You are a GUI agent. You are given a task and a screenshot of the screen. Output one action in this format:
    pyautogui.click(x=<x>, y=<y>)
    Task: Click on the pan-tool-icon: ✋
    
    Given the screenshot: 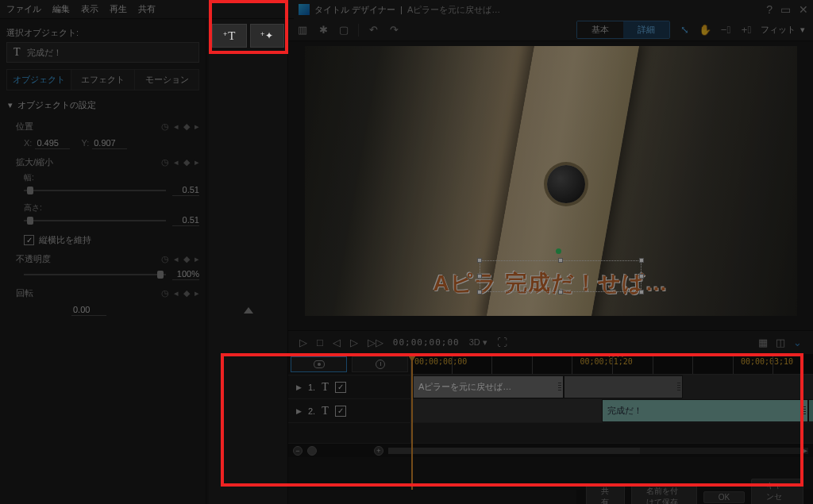 What is the action you would take?
    pyautogui.click(x=705, y=30)
    